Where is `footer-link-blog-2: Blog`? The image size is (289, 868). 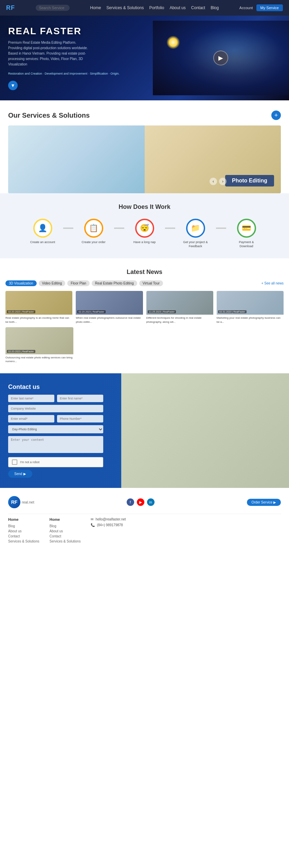
footer-link-blog-2: Blog is located at coordinates (65, 526).